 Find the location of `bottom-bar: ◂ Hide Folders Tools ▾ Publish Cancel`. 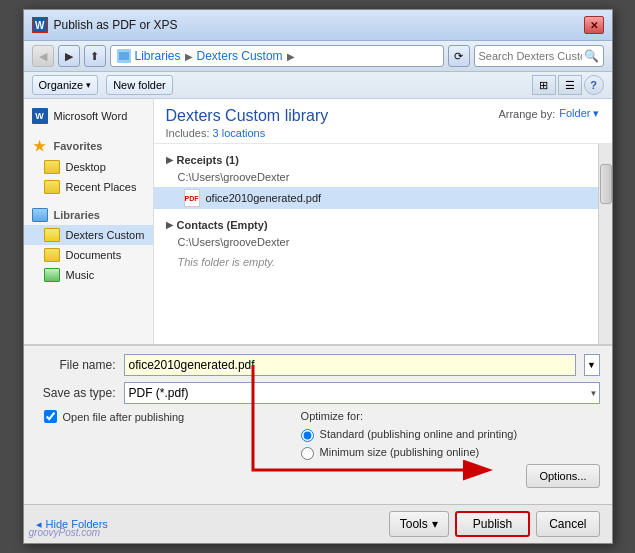

bottom-bar: ◂ Hide Folders Tools ▾ Publish Cancel is located at coordinates (318, 524).